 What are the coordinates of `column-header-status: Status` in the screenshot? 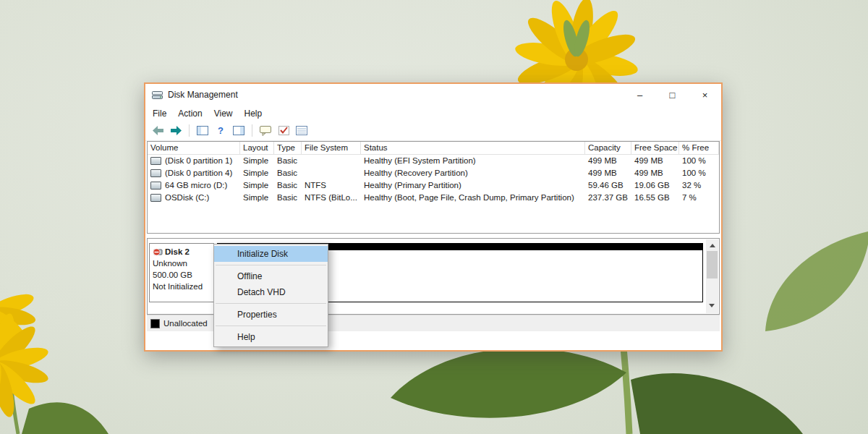 It's located at (473, 148).